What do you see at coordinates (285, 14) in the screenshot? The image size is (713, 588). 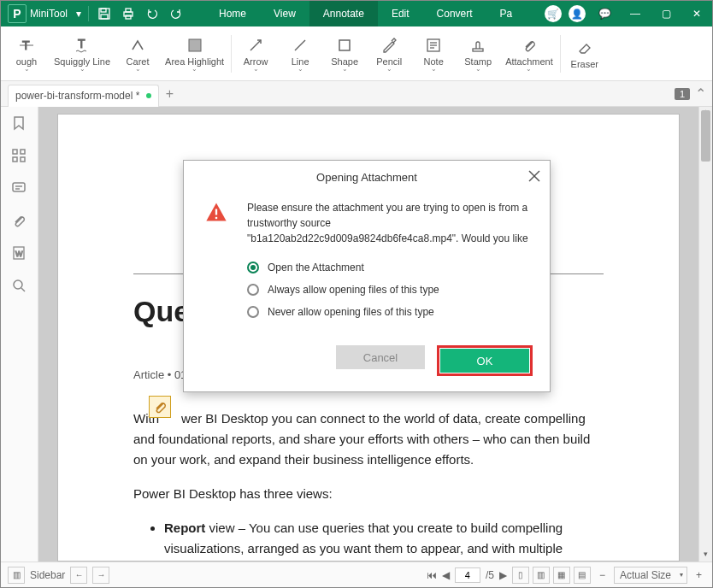 I see `menu-view: View` at bounding box center [285, 14].